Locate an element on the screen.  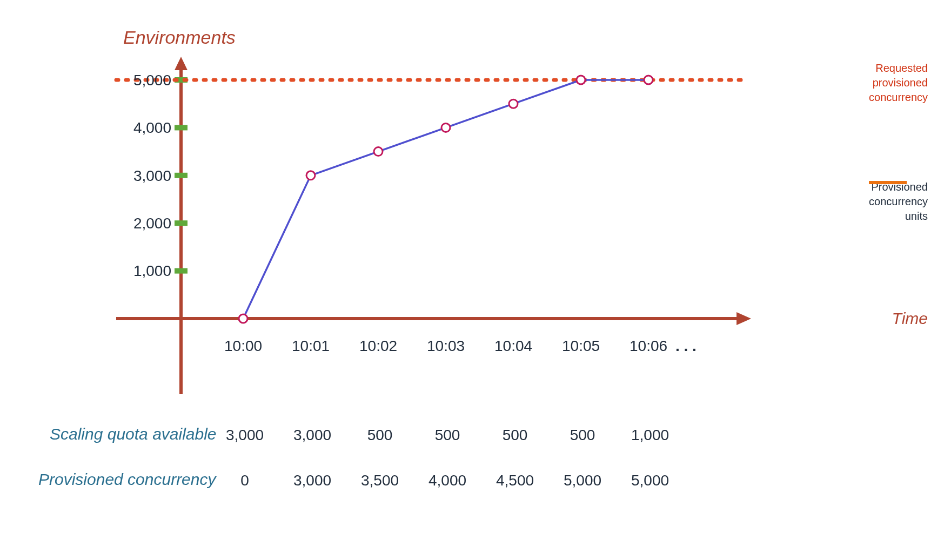
legend-provisioned: Provisionedconcurrencyunits is located at coordinates (898, 202).